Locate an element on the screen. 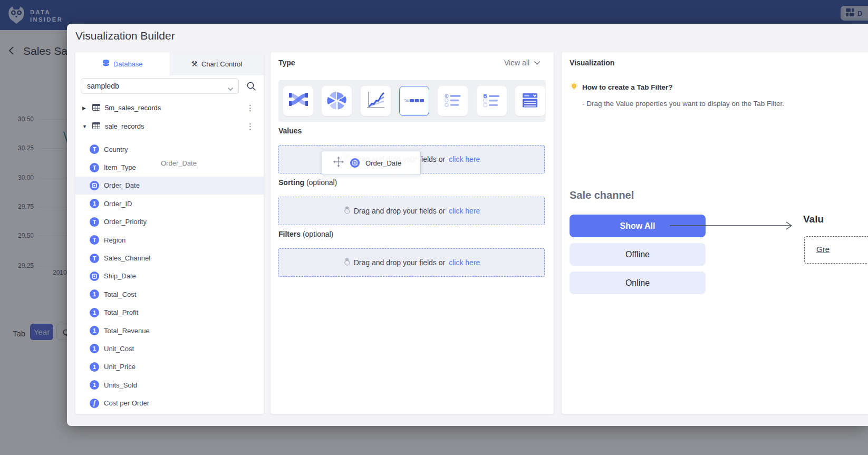 This screenshot has height=455, width=868. brand-logo: DATA INSIDER is located at coordinates (35, 16).